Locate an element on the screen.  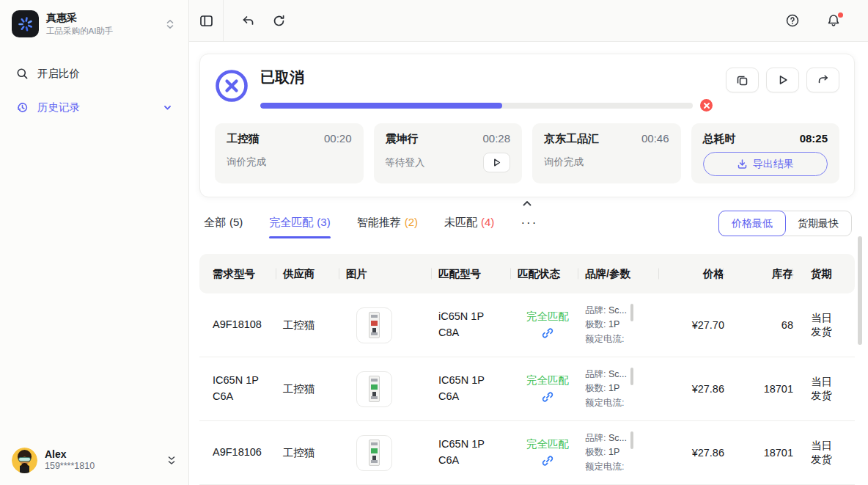
help-button is located at coordinates (792, 21).